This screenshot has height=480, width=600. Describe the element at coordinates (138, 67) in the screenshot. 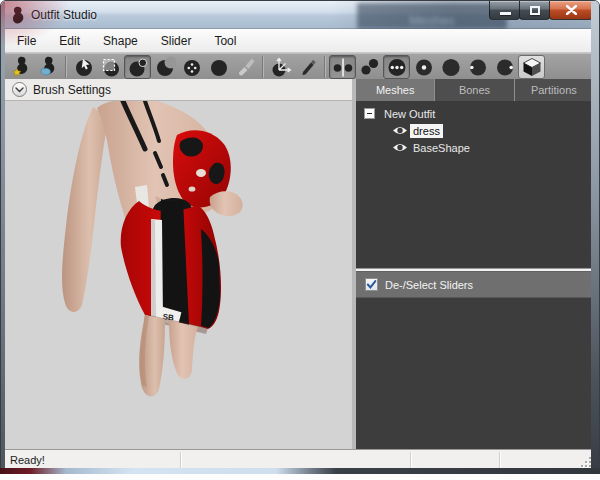

I see `circle-bump-icon` at that location.